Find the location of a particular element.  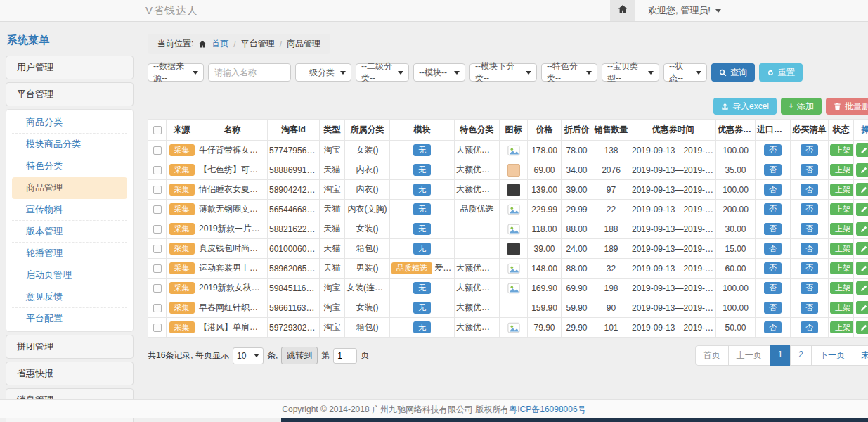

caret-down-icon is located at coordinates (589, 73).